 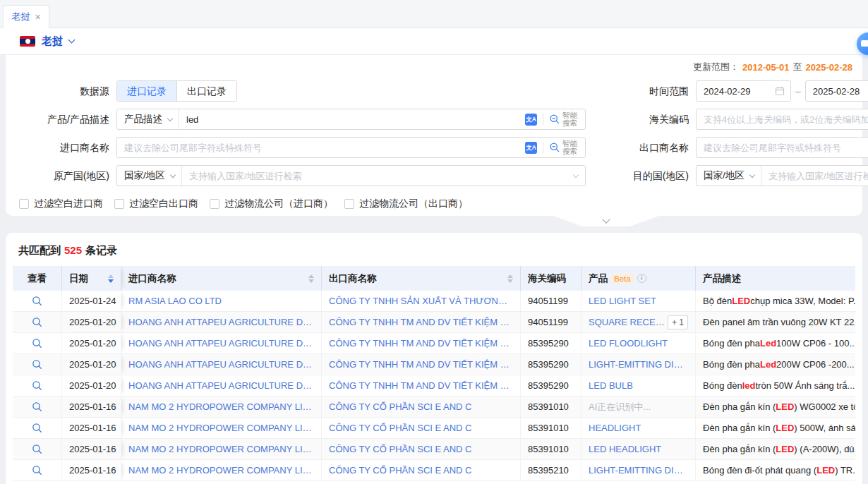 What do you see at coordinates (147, 91) in the screenshot?
I see `segment-import-records: 进口记录` at bounding box center [147, 91].